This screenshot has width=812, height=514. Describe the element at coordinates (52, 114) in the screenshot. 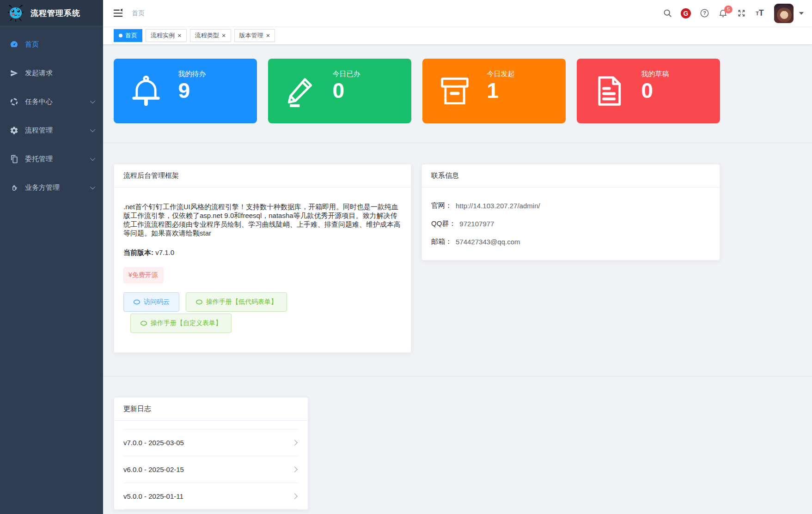

I see `sidebar-menu: 首页 发起请求 任务中心 流程管理` at that location.